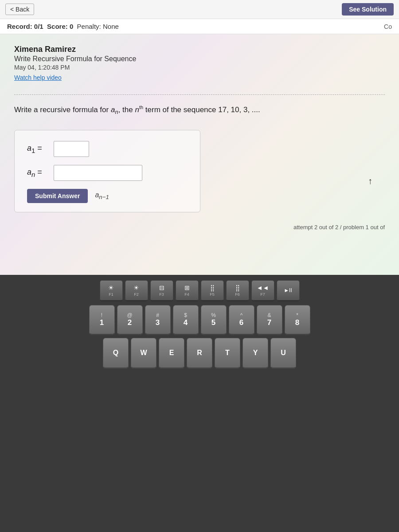 The width and height of the screenshot is (399, 532). I want to click on answer-area: a1 = an = Submit Answer an−1, so click(107, 171).